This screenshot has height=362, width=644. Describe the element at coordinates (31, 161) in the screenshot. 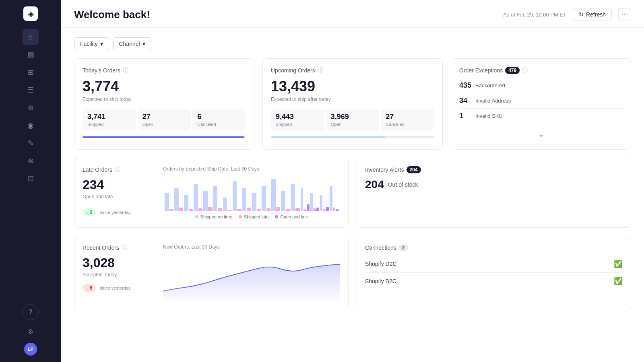

I see `sidebar-item-integrations: ⊛` at that location.